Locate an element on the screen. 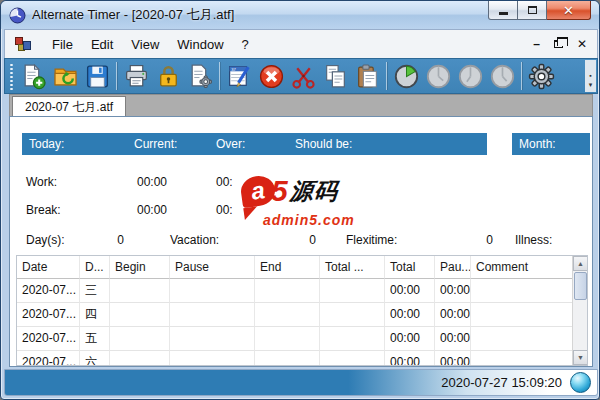  tab-bar: 2020-07 七月.atf is located at coordinates (301, 105).